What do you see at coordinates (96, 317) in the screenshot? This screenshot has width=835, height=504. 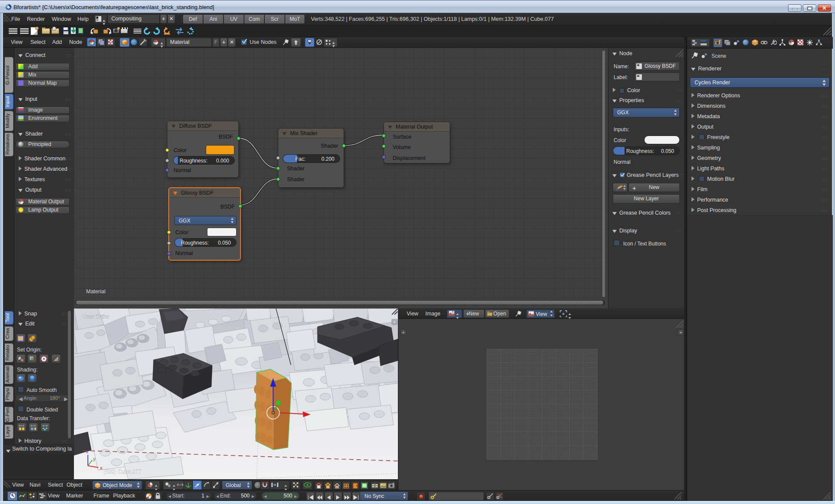 I see `svg-text: User Ortho` at bounding box center [96, 317].